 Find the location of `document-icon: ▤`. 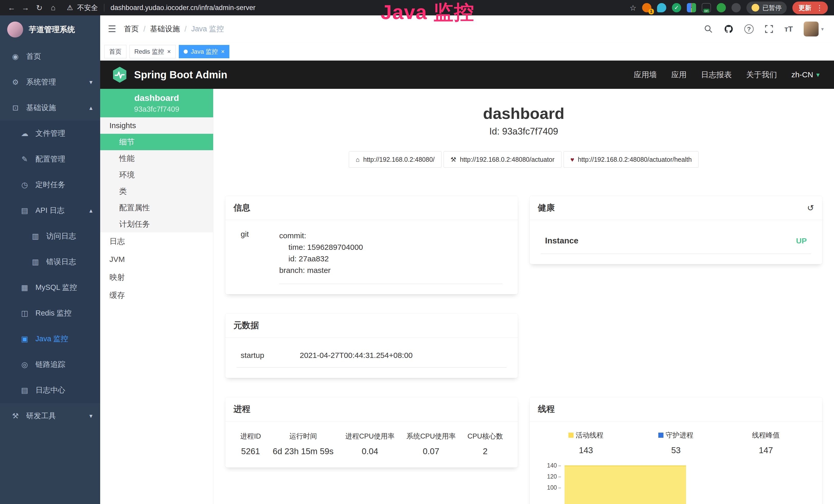

document-icon: ▤ is located at coordinates (25, 210).